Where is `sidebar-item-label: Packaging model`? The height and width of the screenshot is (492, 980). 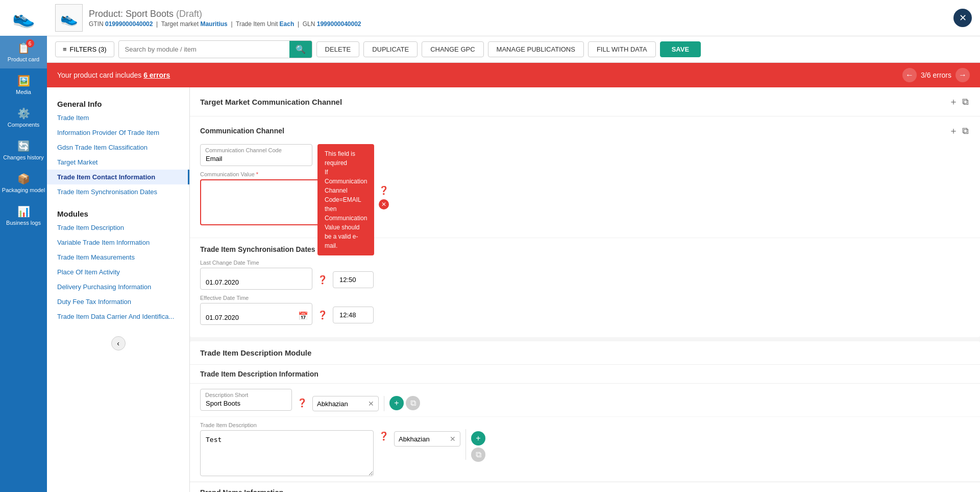 sidebar-item-label: Packaging model is located at coordinates (23, 190).